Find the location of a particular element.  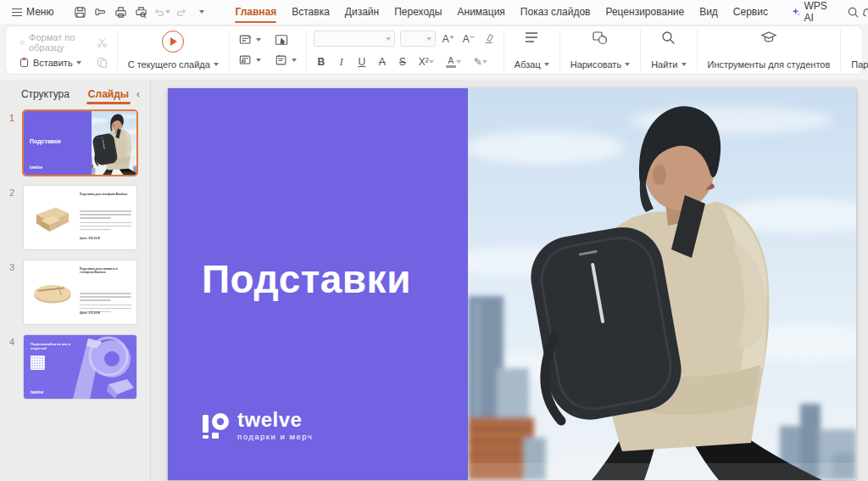

new-slide-button is located at coordinates (250, 40).